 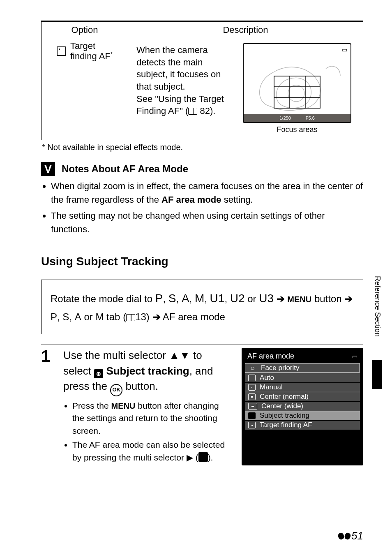 What do you see at coordinates (302, 368) in the screenshot?
I see `menu-item: ☺Face priority` at bounding box center [302, 368].